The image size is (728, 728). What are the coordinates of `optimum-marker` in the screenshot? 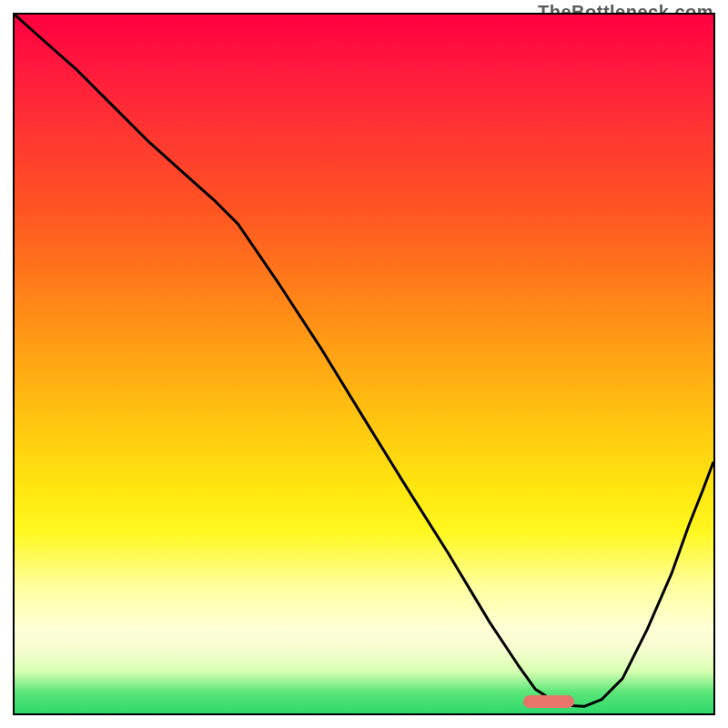 It's located at (549, 702).